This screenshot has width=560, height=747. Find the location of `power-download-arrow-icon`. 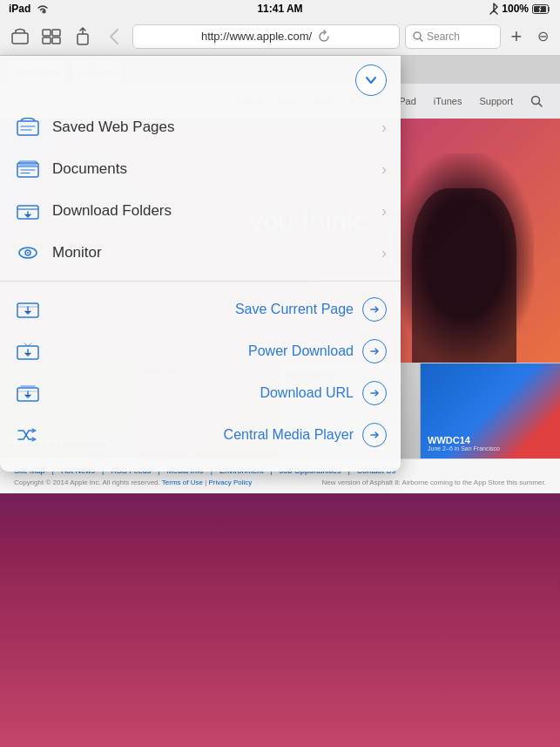

power-download-arrow-icon is located at coordinates (374, 351).